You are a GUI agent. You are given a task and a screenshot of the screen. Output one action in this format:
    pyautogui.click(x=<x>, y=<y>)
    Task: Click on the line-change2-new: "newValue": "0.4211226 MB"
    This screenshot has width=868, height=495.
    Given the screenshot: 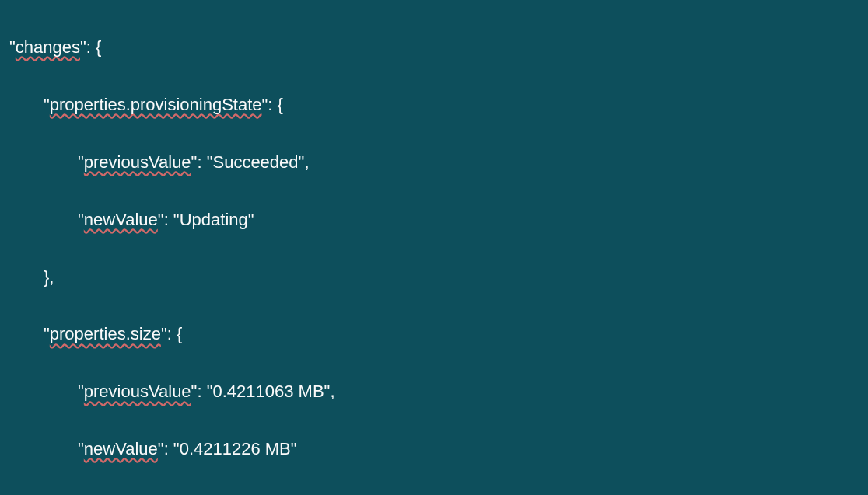 What is the action you would take?
    pyautogui.click(x=436, y=449)
    